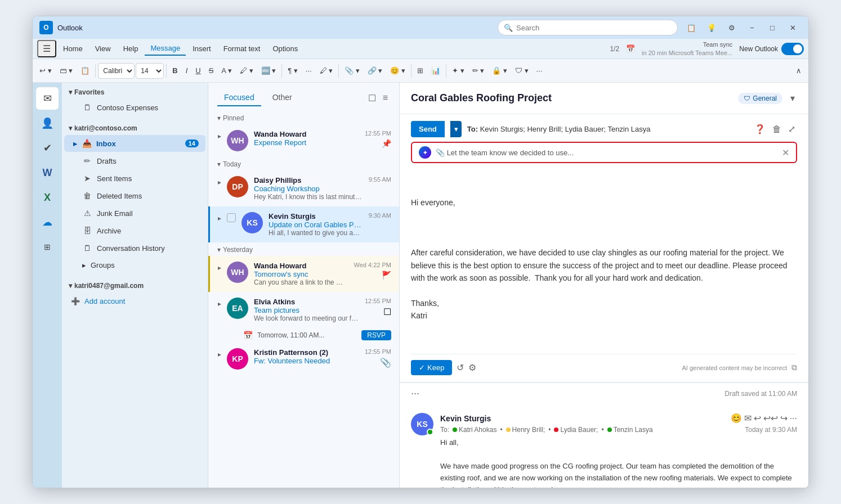  I want to click on folder-groups: ▸ Groups, so click(135, 266).